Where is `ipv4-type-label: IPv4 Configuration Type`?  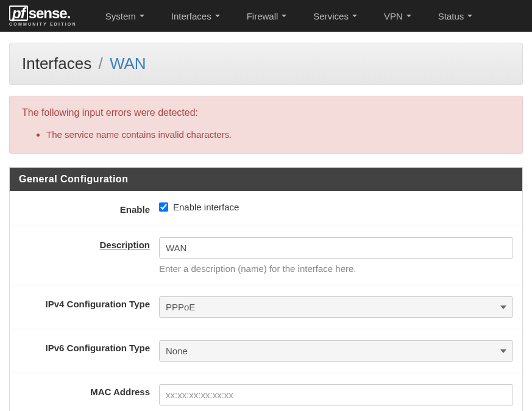
ipv4-type-label: IPv4 Configuration Type is located at coordinates (89, 302).